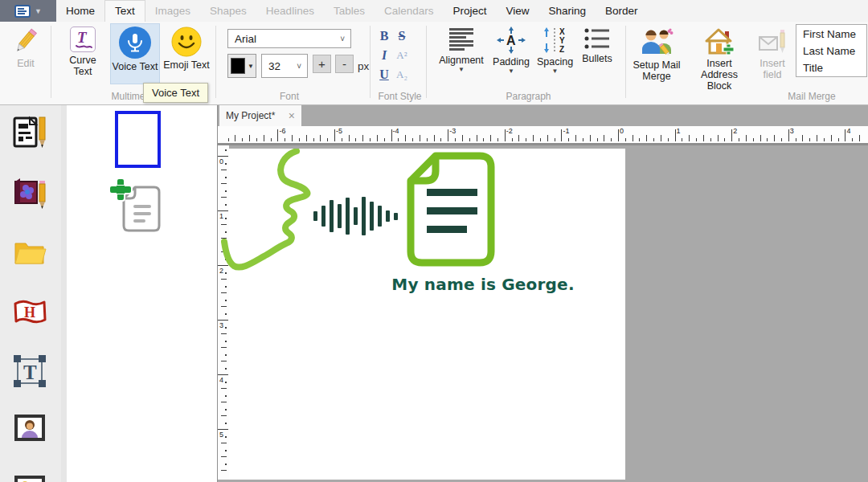 This screenshot has width=868, height=482. Describe the element at coordinates (543, 116) in the screenshot. I see `document-tab-bar: My Project* ×` at that location.